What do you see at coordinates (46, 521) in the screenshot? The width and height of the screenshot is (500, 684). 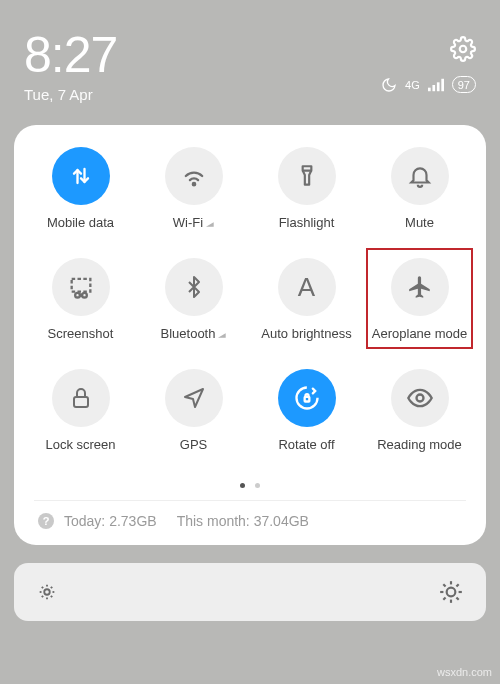 I see `info-icon: ?` at bounding box center [46, 521].